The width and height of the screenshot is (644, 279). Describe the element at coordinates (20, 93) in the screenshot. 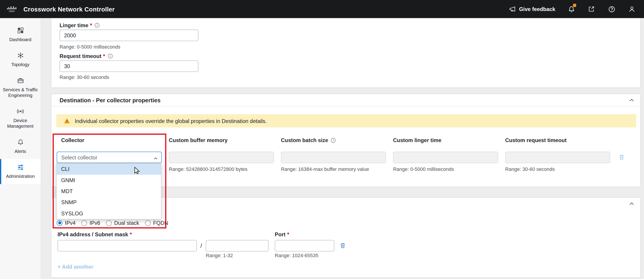

I see `sidebar-item-label: Services & Traffic Engineering` at that location.